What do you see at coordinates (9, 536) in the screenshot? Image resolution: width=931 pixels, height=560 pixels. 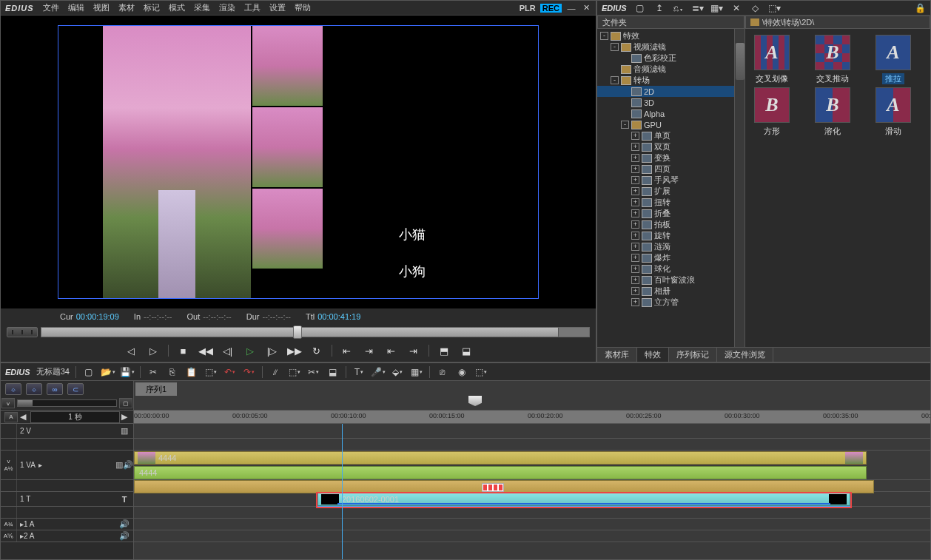 I see `audio-patch-icon: A⅚` at bounding box center [9, 536].